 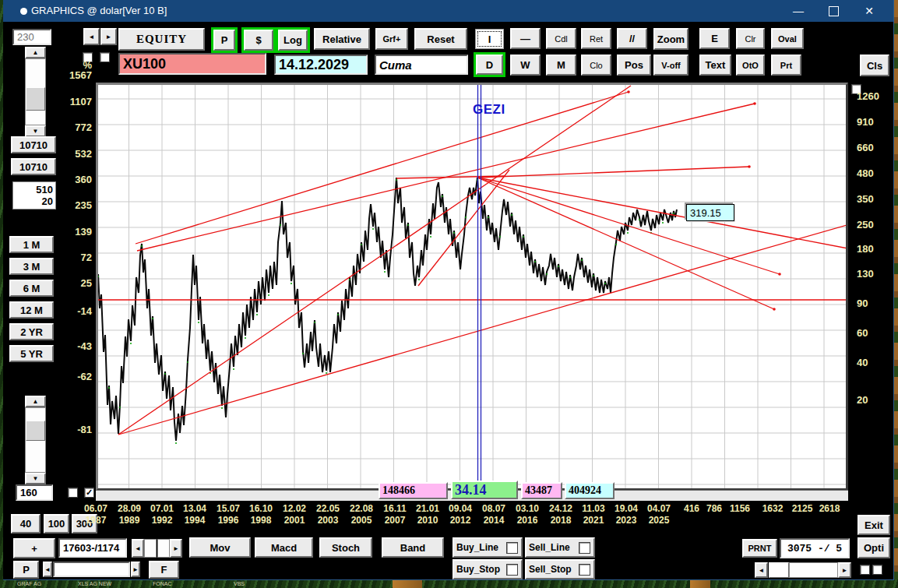 What do you see at coordinates (813, 570) in the screenshot?
I see `scrollbar-track` at bounding box center [813, 570].